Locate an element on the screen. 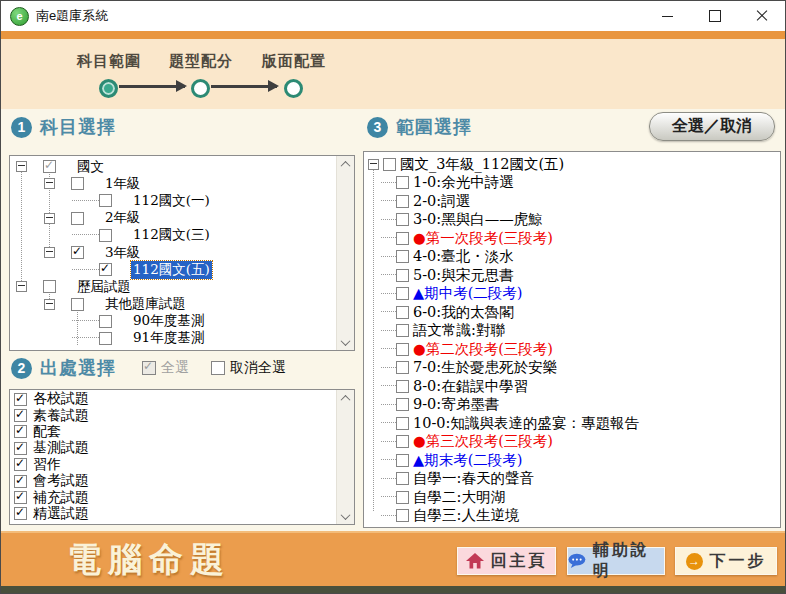 The width and height of the screenshot is (786, 594). tree-row: 歷屆試題 is located at coordinates (173, 286).